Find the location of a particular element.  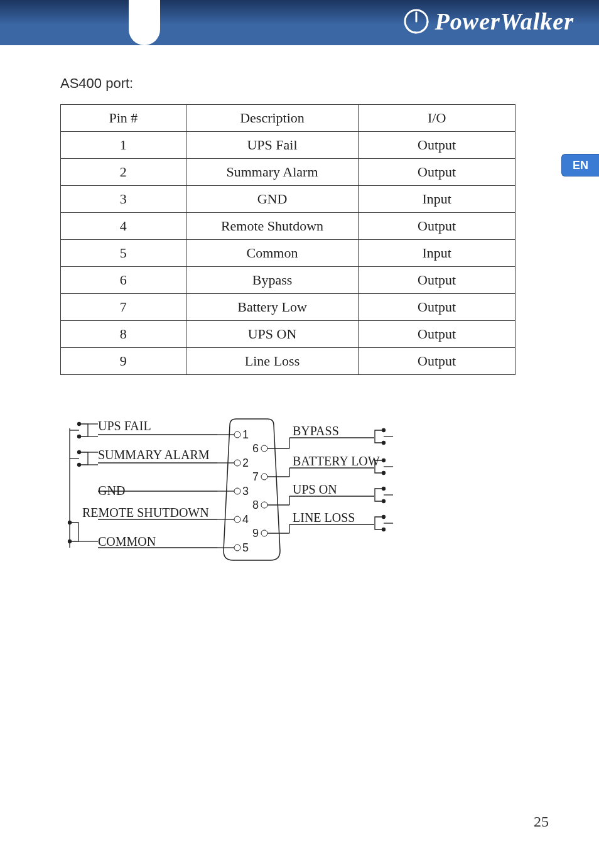

label-ups-on: UPS ON is located at coordinates (315, 489).